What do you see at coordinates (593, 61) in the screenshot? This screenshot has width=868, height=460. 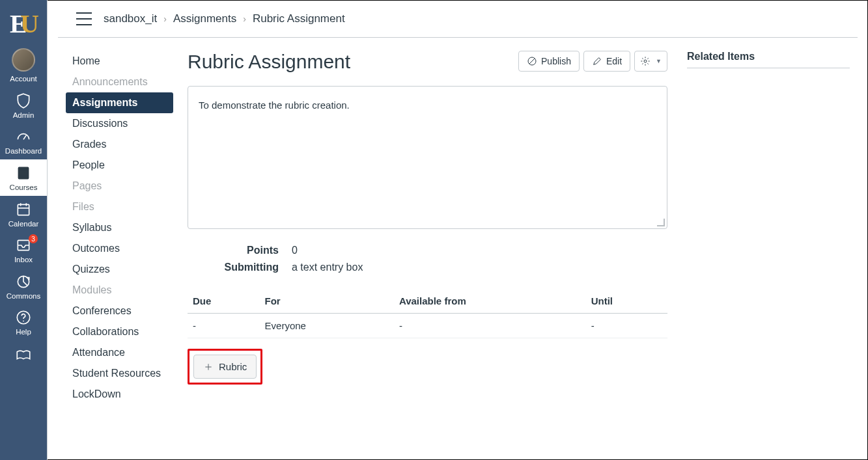 I see `toolbar: Publish Edit ▼` at bounding box center [593, 61].